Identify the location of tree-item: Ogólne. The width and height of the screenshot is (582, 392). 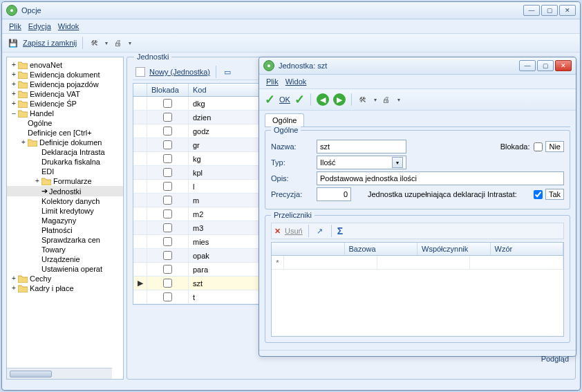
(65, 123).